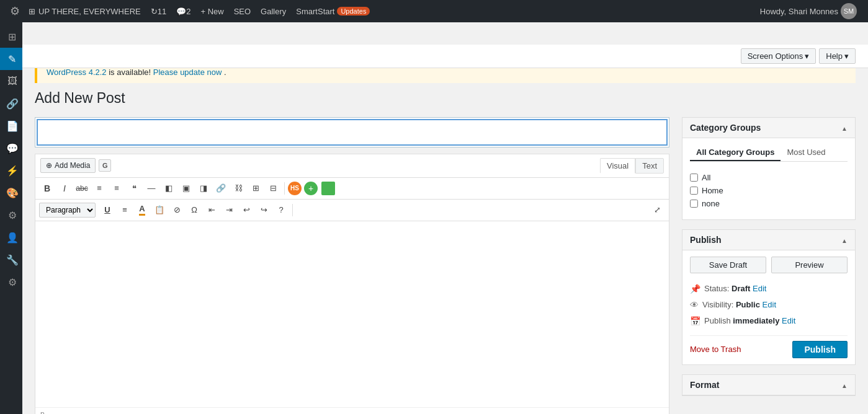 The image size is (868, 414). I want to click on format-title: Format, so click(705, 385).